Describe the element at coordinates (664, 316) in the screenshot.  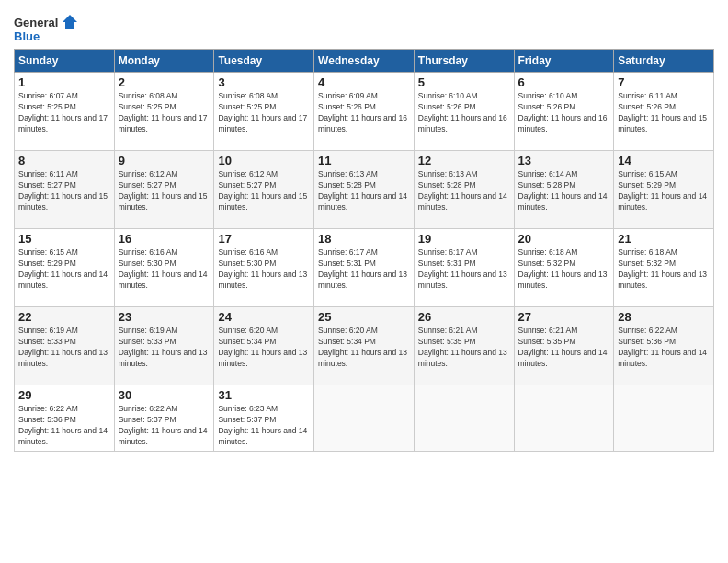
I see `day-number: 28` at that location.